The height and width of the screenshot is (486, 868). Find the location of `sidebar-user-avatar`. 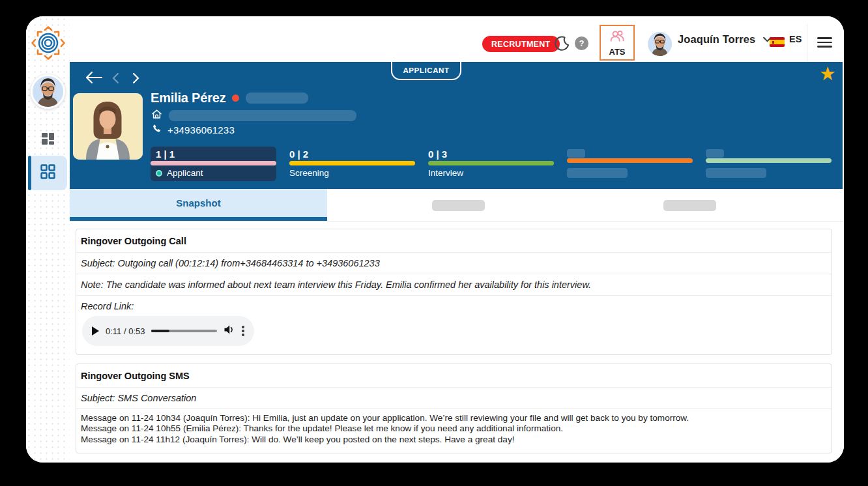

sidebar-user-avatar is located at coordinates (48, 91).